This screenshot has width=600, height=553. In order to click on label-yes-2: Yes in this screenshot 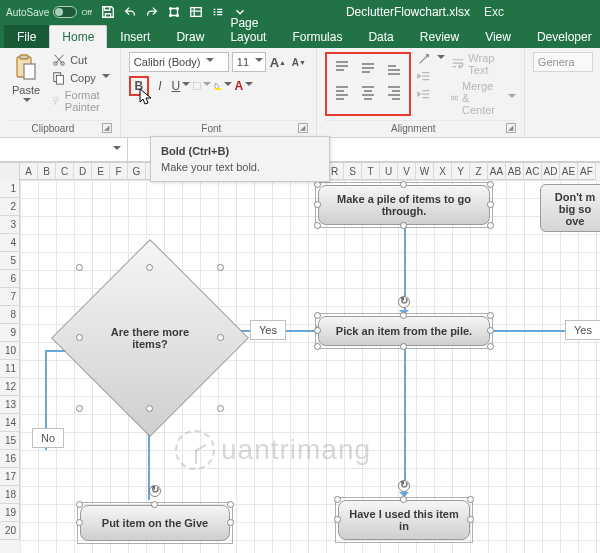, I will do `click(582, 330)`.